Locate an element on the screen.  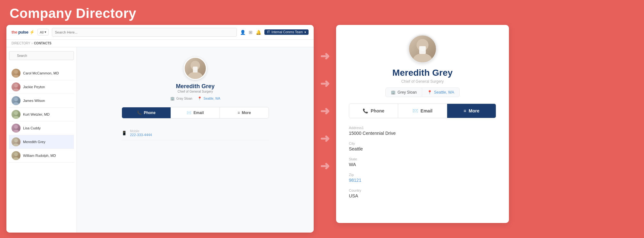
mobile-value: 222-333-4444 is located at coordinates (141, 135).